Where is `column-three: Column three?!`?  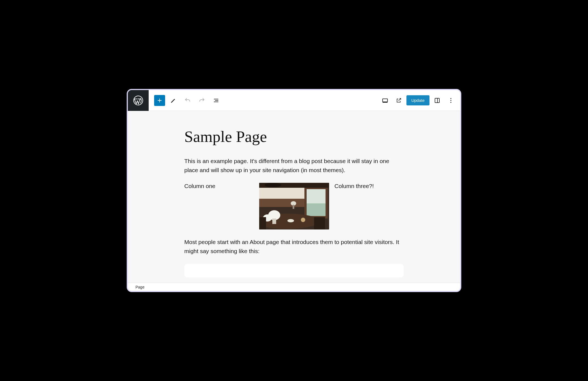 column-three: Column three?! is located at coordinates (369, 206).